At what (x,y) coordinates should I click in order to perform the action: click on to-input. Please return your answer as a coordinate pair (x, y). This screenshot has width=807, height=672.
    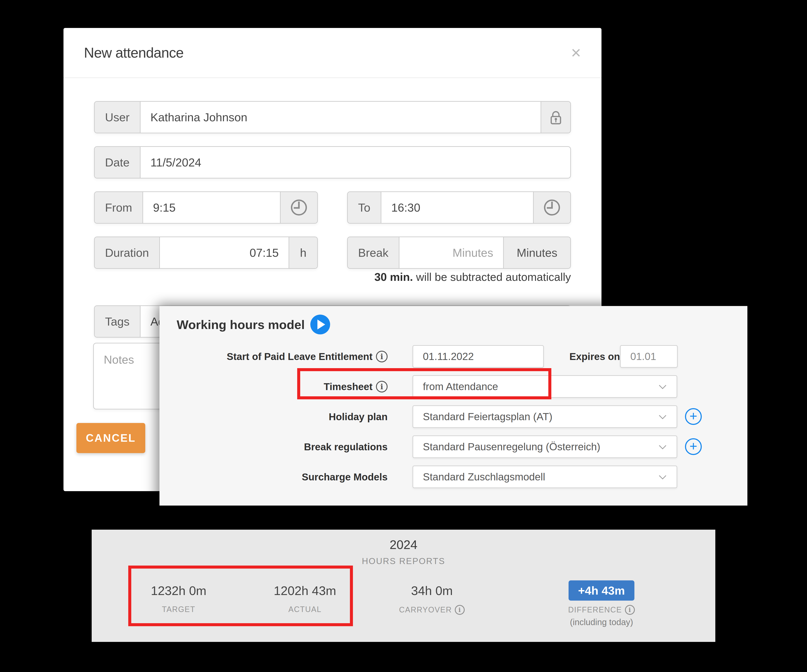
    Looking at the image, I should click on (457, 207).